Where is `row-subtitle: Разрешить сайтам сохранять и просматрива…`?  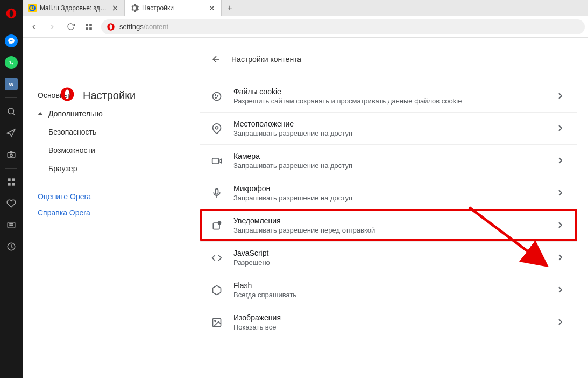
row-subtitle: Разрешить сайтам сохранять и просматрива… is located at coordinates (391, 101).